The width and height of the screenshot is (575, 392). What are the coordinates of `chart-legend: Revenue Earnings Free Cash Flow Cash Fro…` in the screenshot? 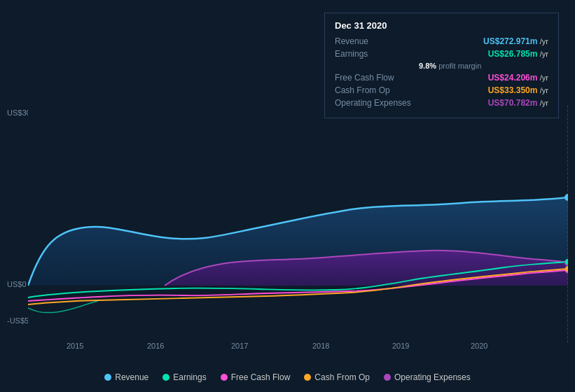 It's located at (287, 377).